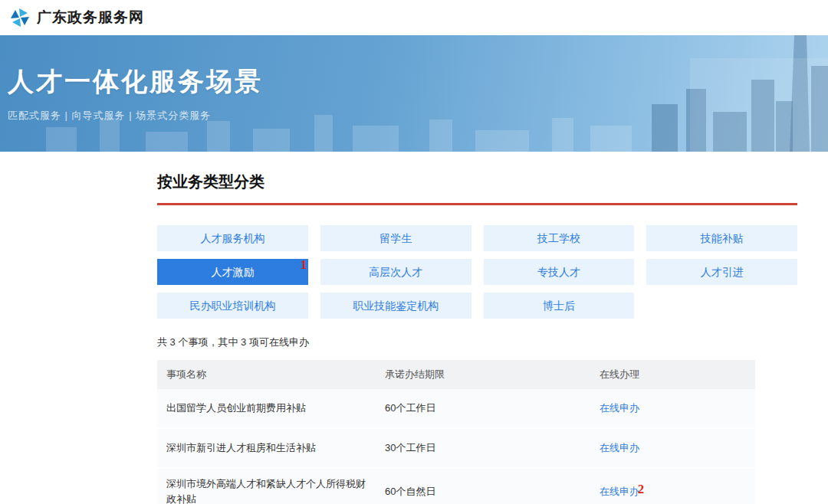  Describe the element at coordinates (477, 272) in the screenshot. I see `category-grid: 人才服务机构 留学生 技工学校 技能补贴 人才激励 高层次人才 专技人才 人才引…` at that location.